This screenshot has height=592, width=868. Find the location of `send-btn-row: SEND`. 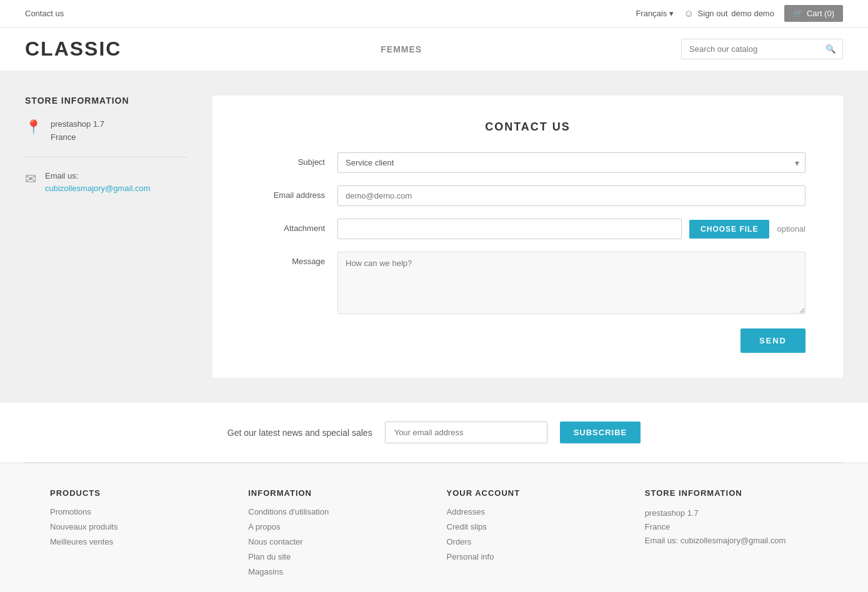

send-btn-row: SEND is located at coordinates (527, 341).